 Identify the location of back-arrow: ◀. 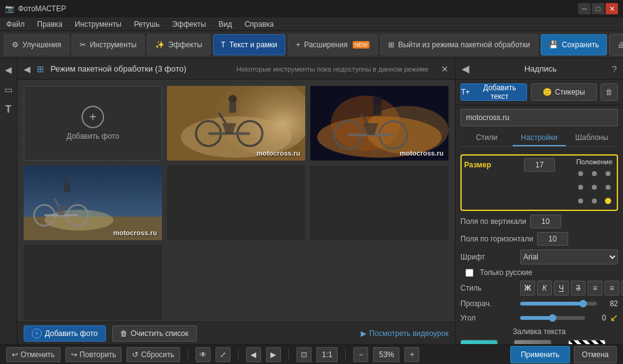
(27, 69).